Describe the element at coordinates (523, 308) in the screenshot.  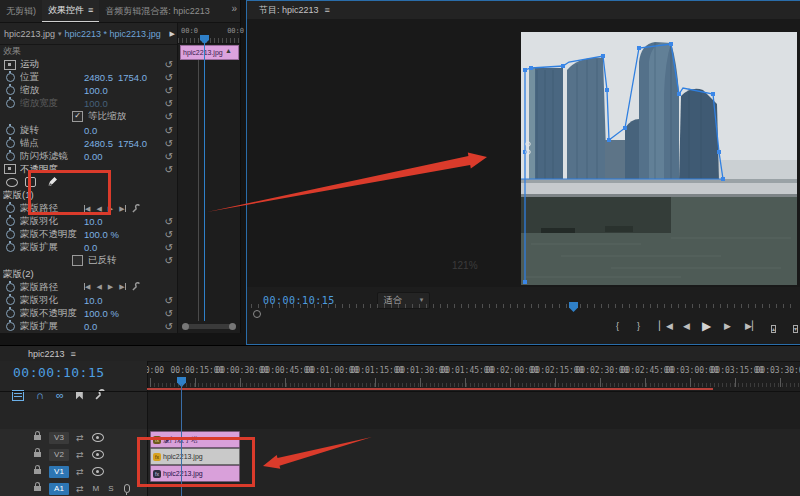
I see `program-scrubber` at that location.